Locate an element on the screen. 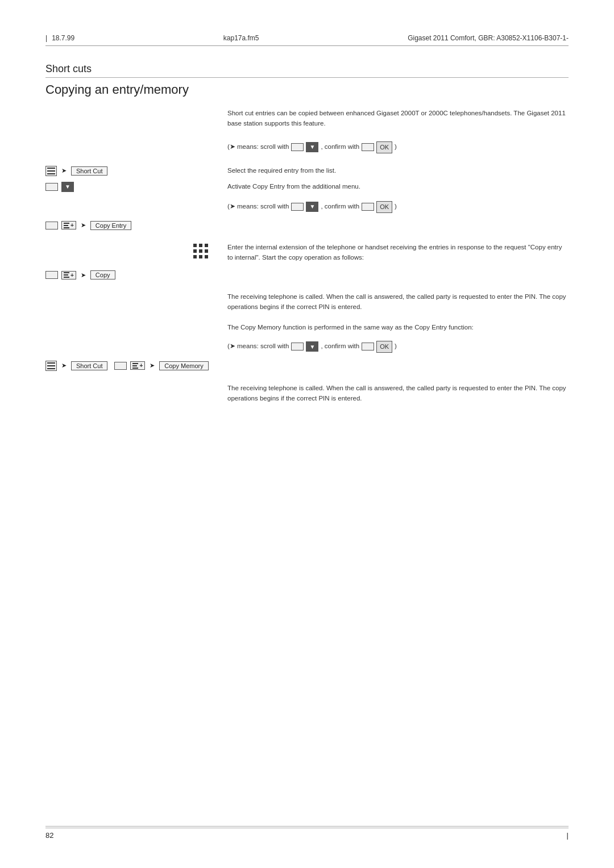 This screenshot has width=614, height=868. scroll-box is located at coordinates (297, 147).